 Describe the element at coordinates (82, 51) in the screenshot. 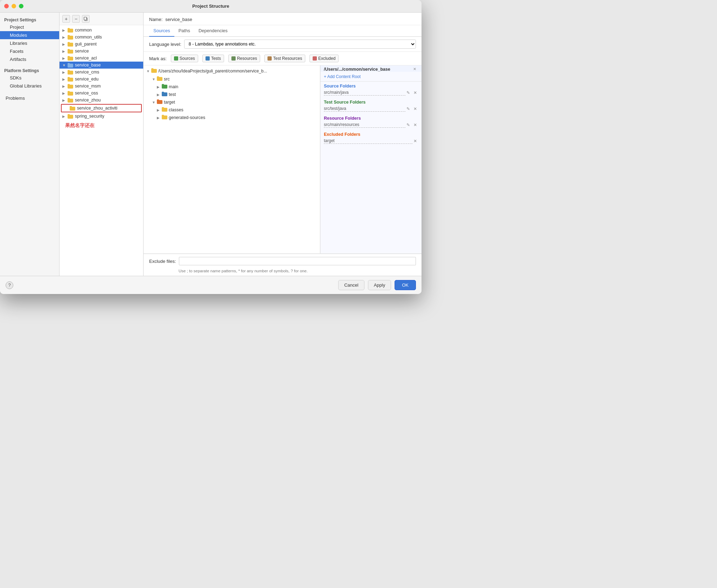

I see `module-label: service` at that location.